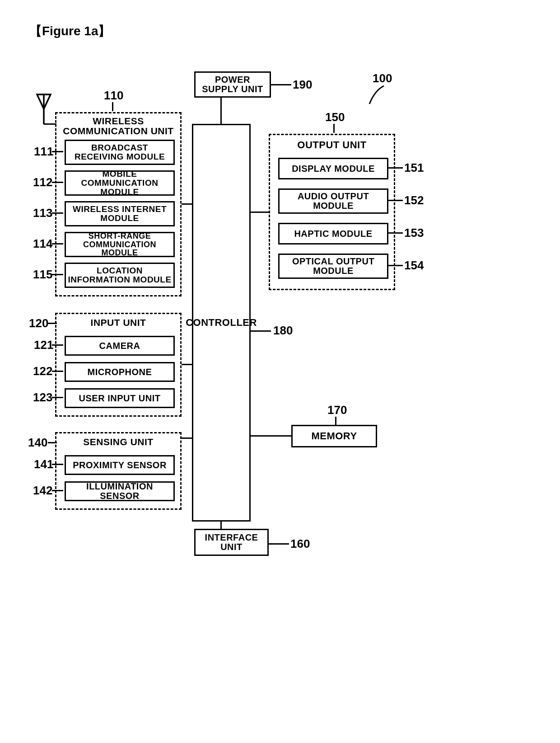  Describe the element at coordinates (42, 398) in the screenshot. I see `ref-123: 123` at that location.